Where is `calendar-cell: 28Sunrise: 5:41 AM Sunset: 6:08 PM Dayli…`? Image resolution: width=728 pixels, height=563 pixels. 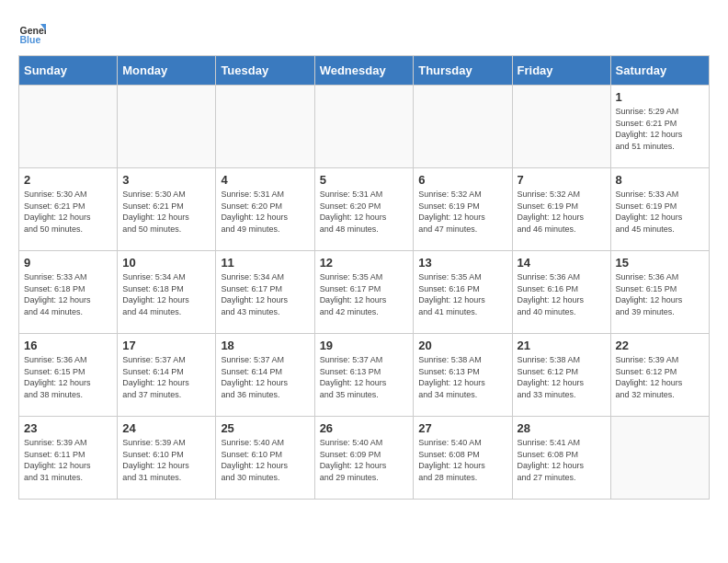 calendar-cell: 28Sunrise: 5:41 AM Sunset: 6:08 PM Dayli… is located at coordinates (561, 458).